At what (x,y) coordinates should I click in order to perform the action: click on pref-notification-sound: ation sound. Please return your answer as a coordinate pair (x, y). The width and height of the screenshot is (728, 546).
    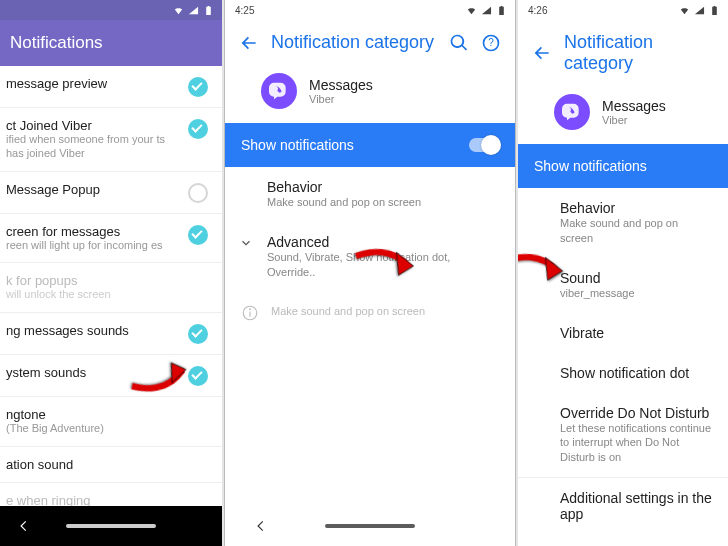
    Looking at the image, I should click on (111, 465).